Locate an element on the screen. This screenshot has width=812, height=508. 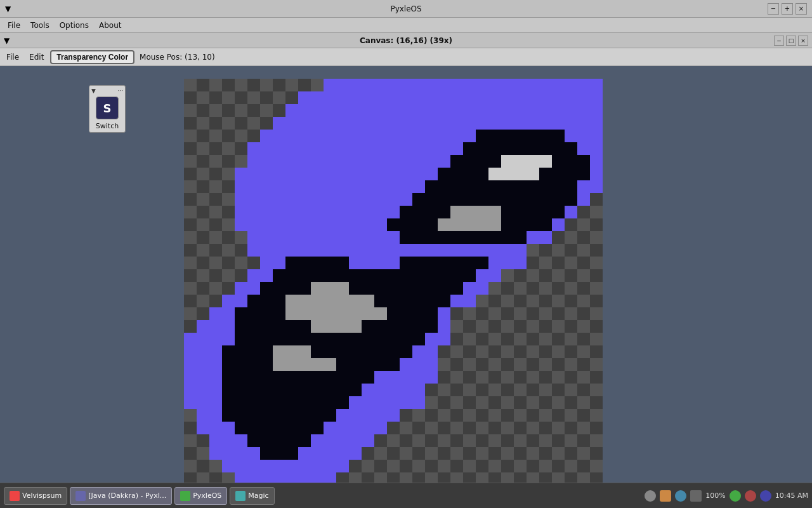
mouse-position: Mouse Pos: (8, 6) is located at coordinates (178, 57).